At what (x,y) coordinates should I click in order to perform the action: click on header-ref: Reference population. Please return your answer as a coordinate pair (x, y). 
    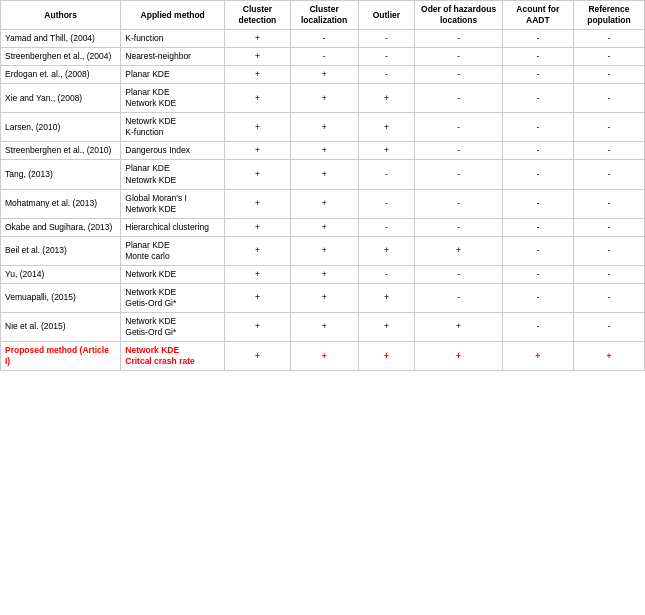
    Looking at the image, I should click on (608, 16).